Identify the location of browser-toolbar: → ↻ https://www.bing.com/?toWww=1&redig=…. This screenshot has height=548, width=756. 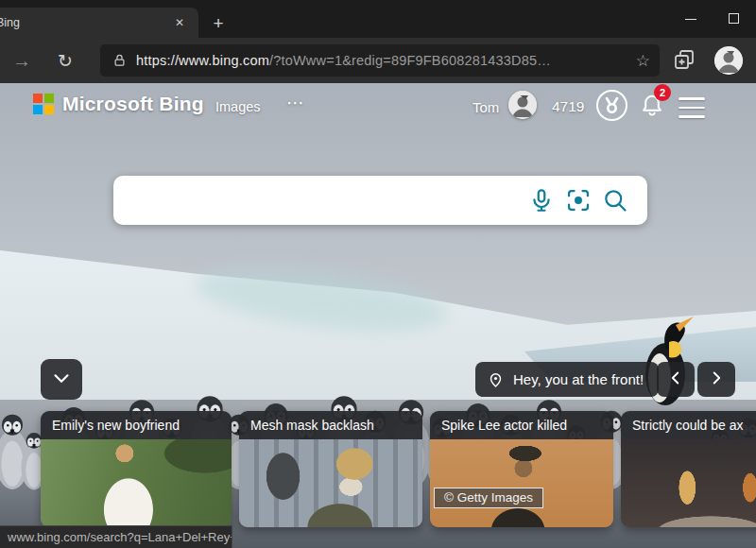
(378, 60).